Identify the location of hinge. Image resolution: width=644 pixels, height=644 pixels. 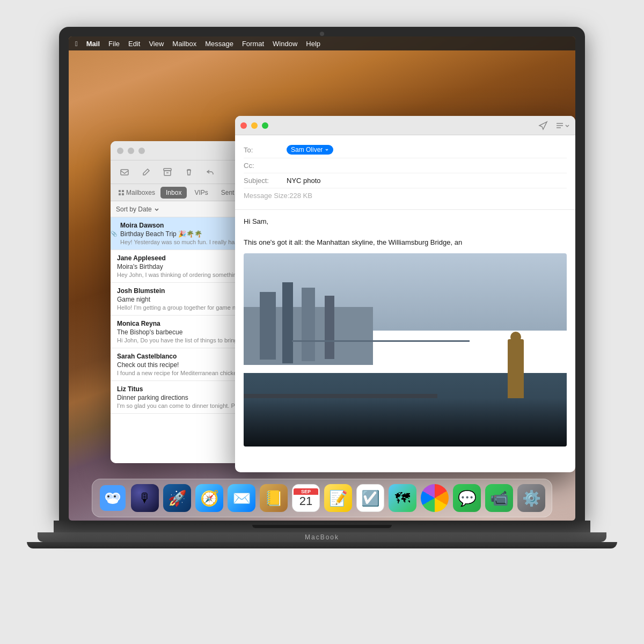
(322, 526).